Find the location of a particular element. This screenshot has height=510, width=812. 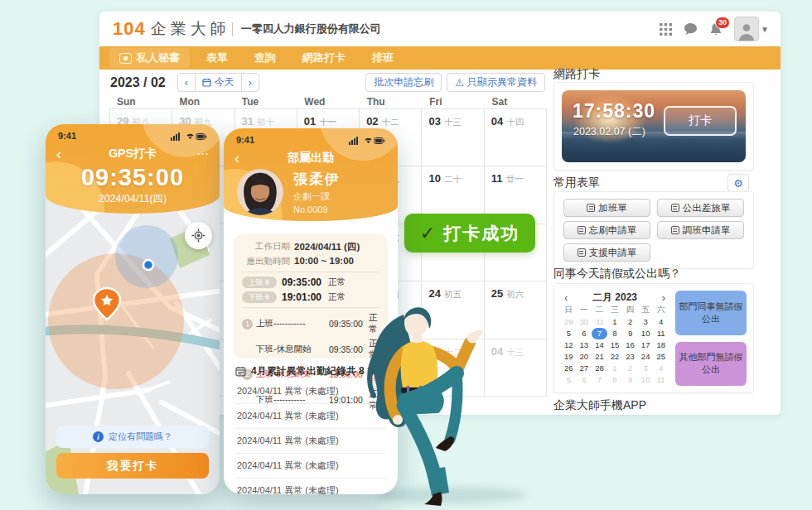

nav-item: 網路打卡 is located at coordinates (324, 58).